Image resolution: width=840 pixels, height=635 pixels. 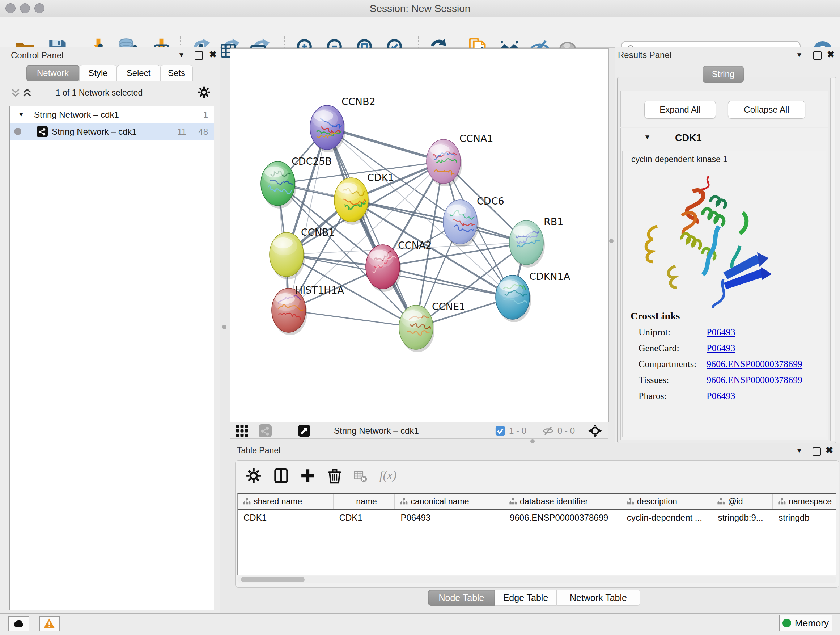 What do you see at coordinates (419, 431) in the screenshot?
I see `network-view-toolbar: String Network – cdk1 1 - 0 0 - 0` at bounding box center [419, 431].